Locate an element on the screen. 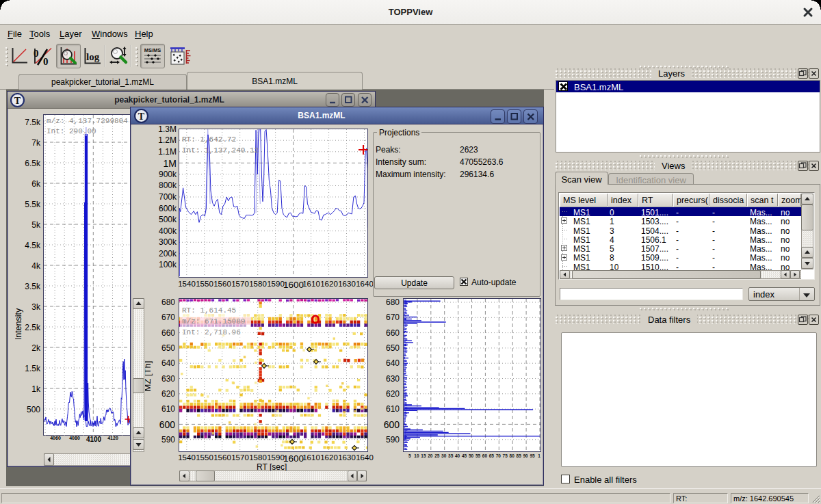 This screenshot has width=821, height=504. svg-text: 5 is located at coordinates (410, 455).